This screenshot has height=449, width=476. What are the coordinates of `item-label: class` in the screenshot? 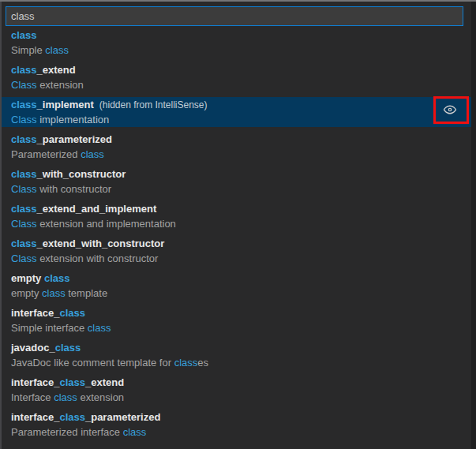 It's located at (24, 35).